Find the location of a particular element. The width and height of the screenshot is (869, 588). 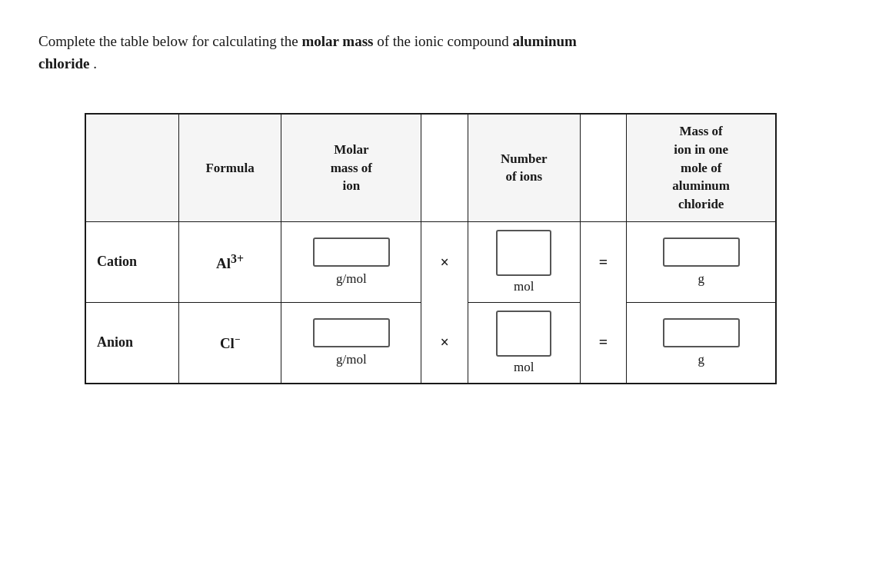

anion-superscript: − is located at coordinates (237, 340).